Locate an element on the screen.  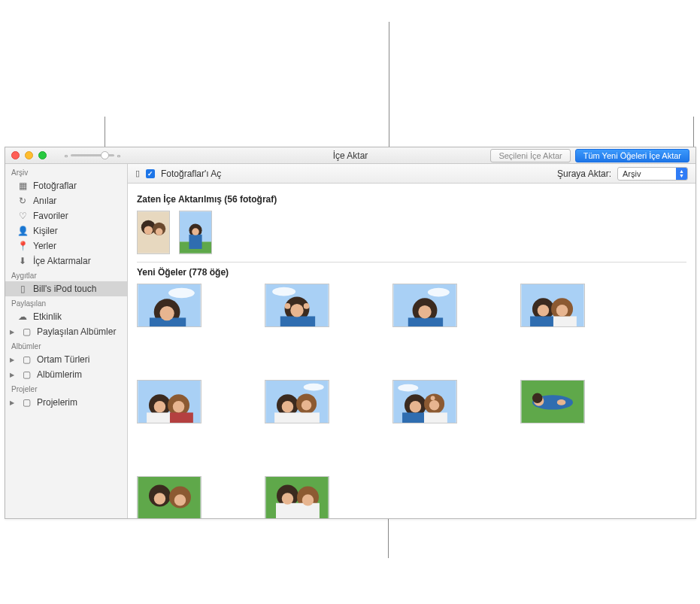
open-photos-checkbox: ✓ is located at coordinates (150, 174).